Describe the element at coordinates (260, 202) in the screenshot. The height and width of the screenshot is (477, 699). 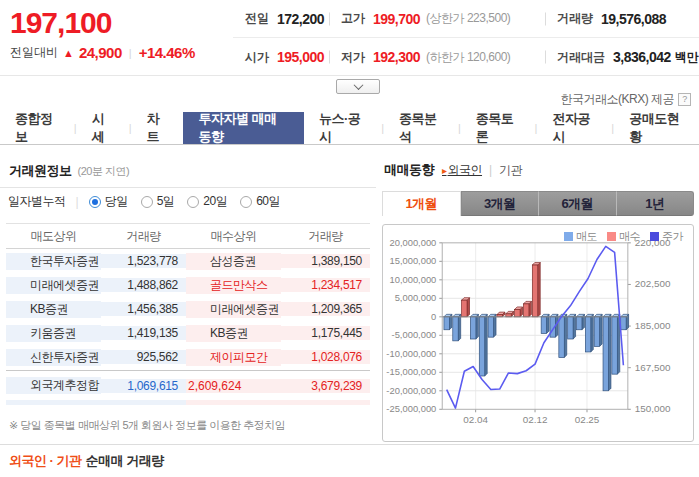
I see `radio-60일: 60일` at that location.